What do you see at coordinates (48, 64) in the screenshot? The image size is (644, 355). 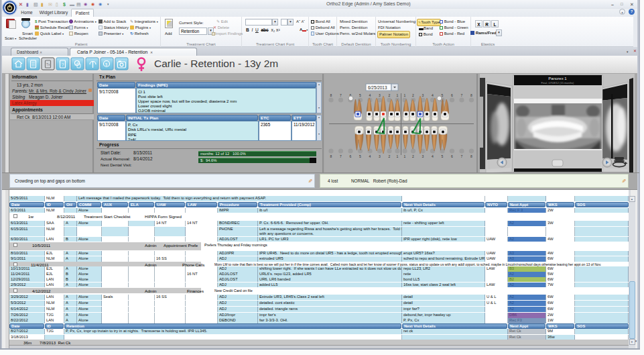 I see `svg-text: Tx` at bounding box center [48, 64].